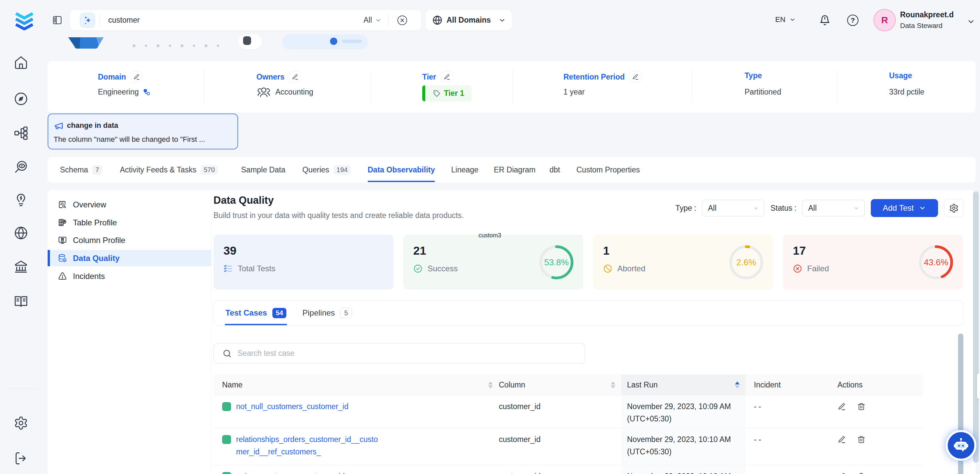  What do you see at coordinates (927, 15) in the screenshot?
I see `user-name: Rounakpreet.d` at bounding box center [927, 15].